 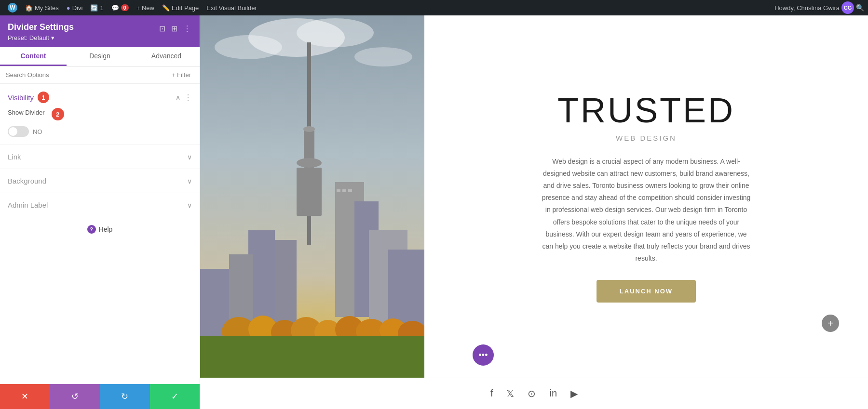 What do you see at coordinates (100, 157) in the screenshot?
I see `link-section: Link ∨` at bounding box center [100, 157].